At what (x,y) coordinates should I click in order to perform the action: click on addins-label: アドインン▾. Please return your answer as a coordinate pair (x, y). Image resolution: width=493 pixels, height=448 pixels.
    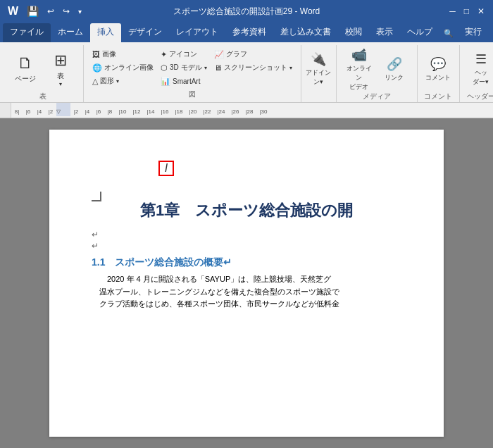
    Looking at the image, I should click on (318, 77).